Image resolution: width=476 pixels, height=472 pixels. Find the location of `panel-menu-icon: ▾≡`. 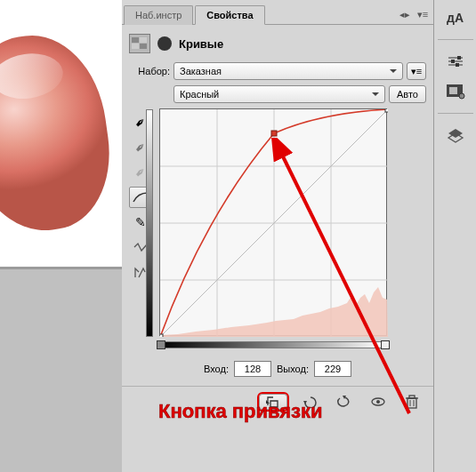

panel-menu-icon: ▾≡ is located at coordinates (423, 15).